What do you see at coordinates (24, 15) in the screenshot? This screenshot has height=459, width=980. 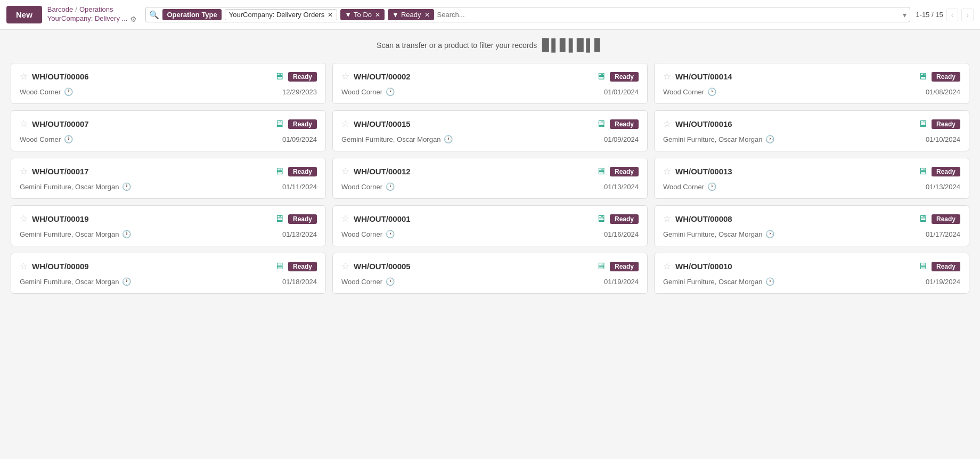 I see `new-button: New` at bounding box center [24, 15].